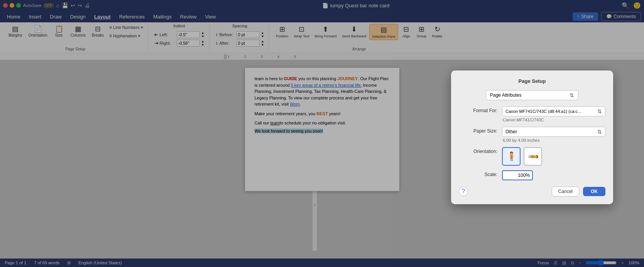 This screenshot has width=644, height=267. Describe the element at coordinates (532, 156) in the screenshot. I see `orientation-row: Orientation: 🧍 🧍` at that location.